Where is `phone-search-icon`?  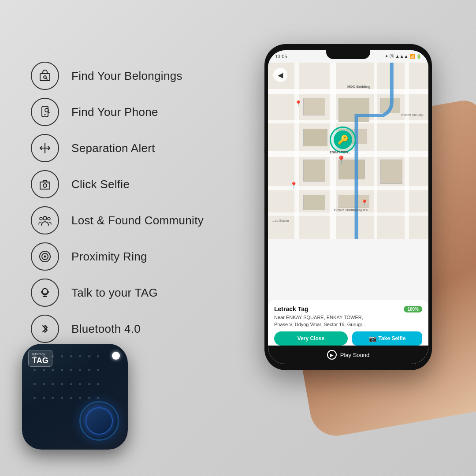
phone-search-icon is located at coordinates (45, 112).